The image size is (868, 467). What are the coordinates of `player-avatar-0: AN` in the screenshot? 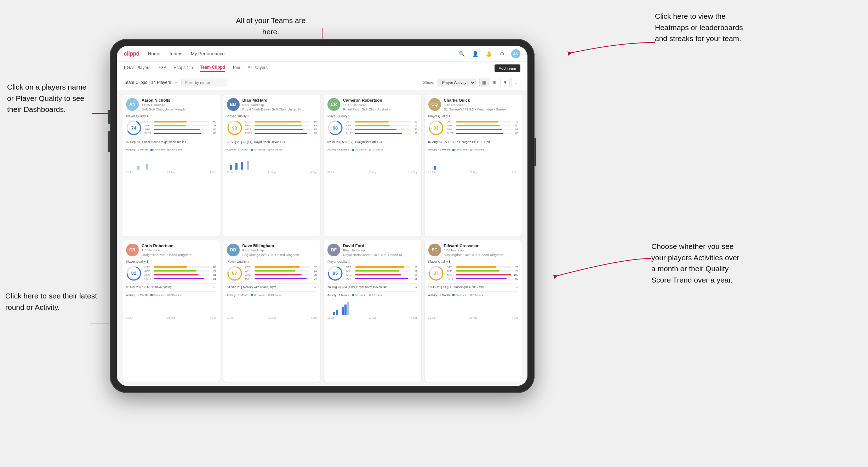 It's located at (132, 104).